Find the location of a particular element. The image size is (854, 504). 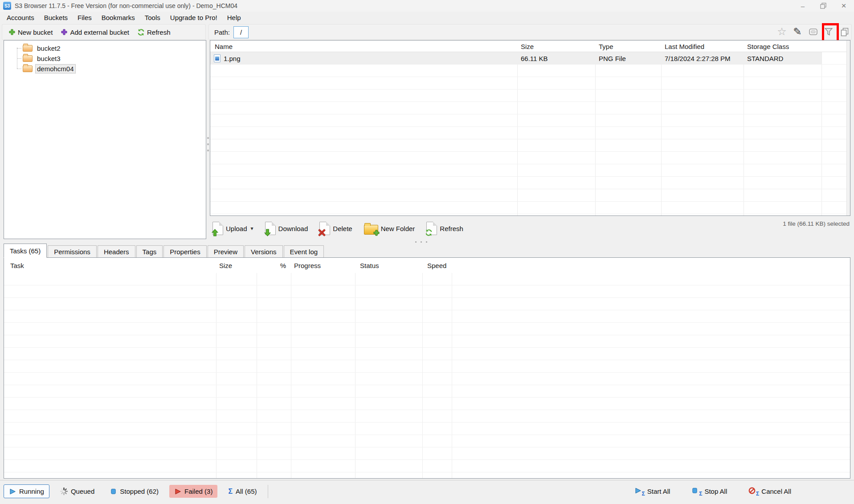

download-icon is located at coordinates (270, 228).